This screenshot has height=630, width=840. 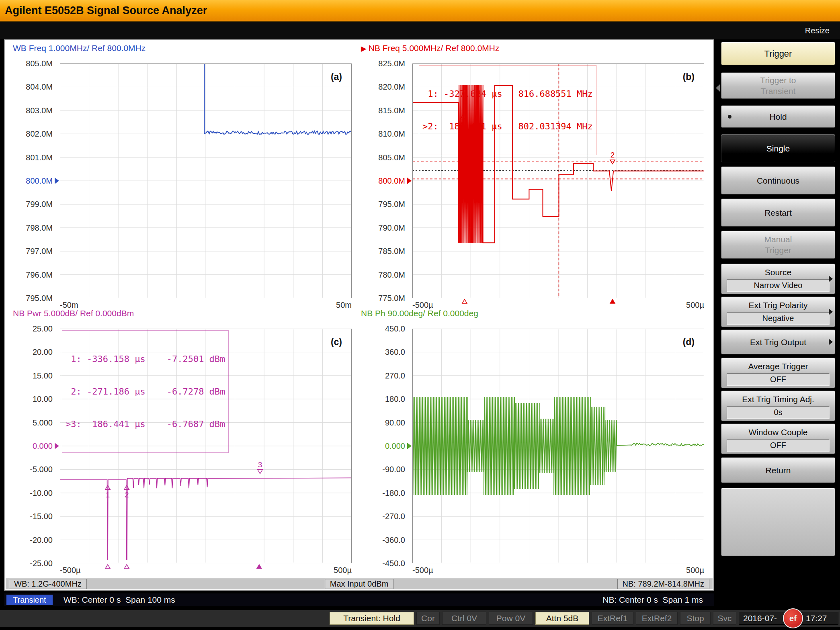 What do you see at coordinates (384, 469) in the screenshot?
I see `y-tick-label: -90.00` at bounding box center [384, 469].